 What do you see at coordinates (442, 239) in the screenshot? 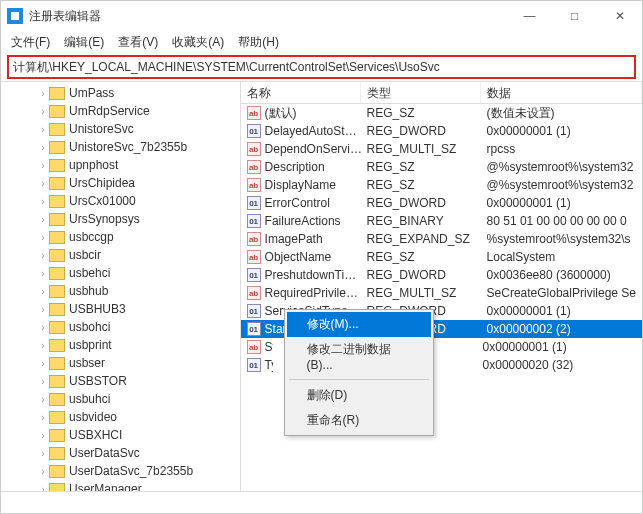
I see `value-row: abImagePathREG_EXPAND_SZ%systemroot%\sys…` at bounding box center [442, 239].